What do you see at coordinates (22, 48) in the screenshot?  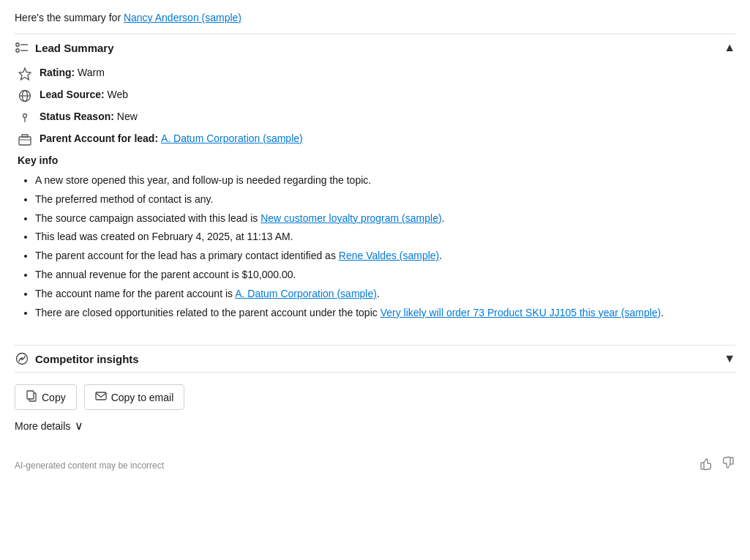 I see `lead-summary-icon` at bounding box center [22, 48].